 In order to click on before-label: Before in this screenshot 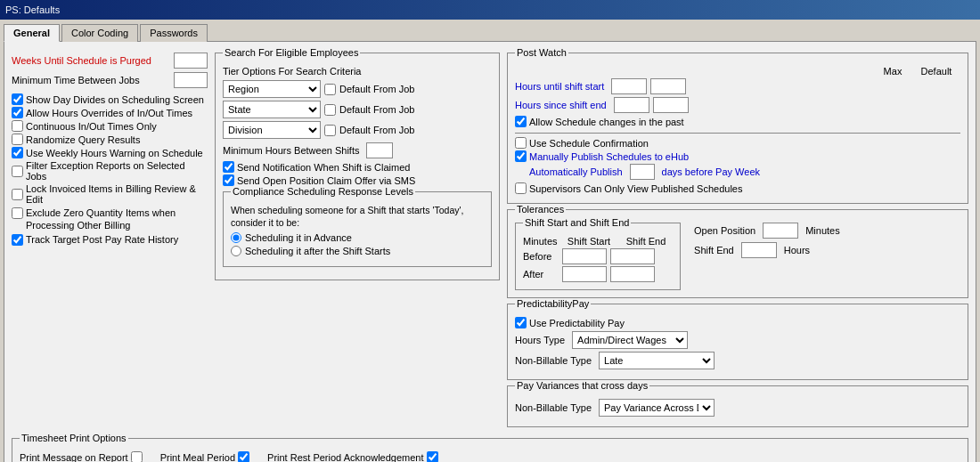, I will do `click(541, 256)`.